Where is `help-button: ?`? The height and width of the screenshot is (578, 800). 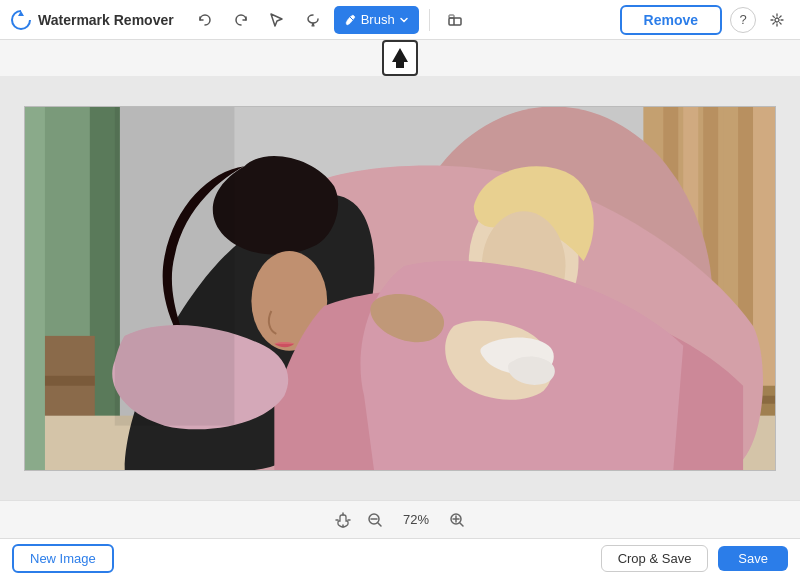
help-button: ? is located at coordinates (743, 20).